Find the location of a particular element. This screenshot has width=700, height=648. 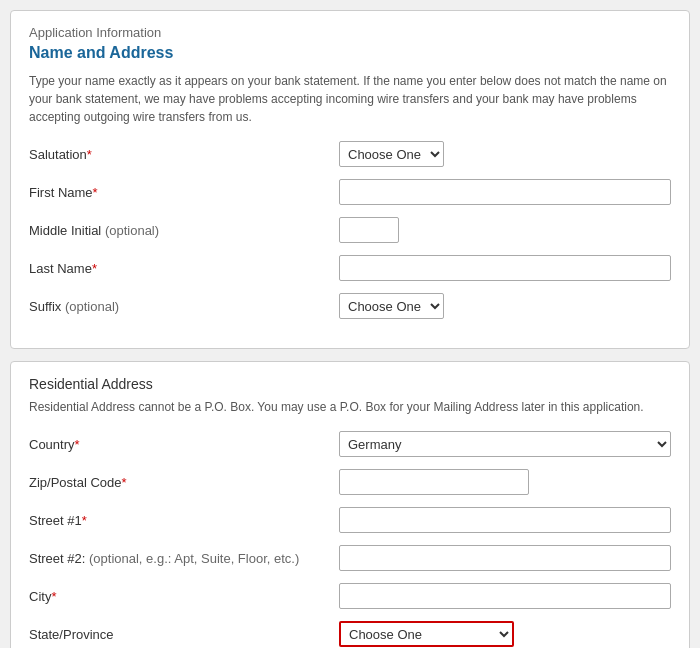

city-input is located at coordinates (505, 596).